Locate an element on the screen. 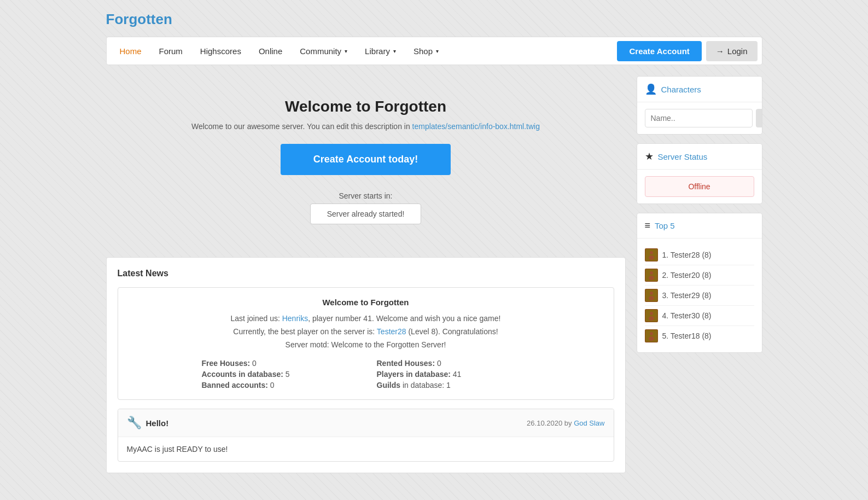  news-post-header: 🔧 Hello! 26.10.2020 by God Slaw is located at coordinates (366, 423).